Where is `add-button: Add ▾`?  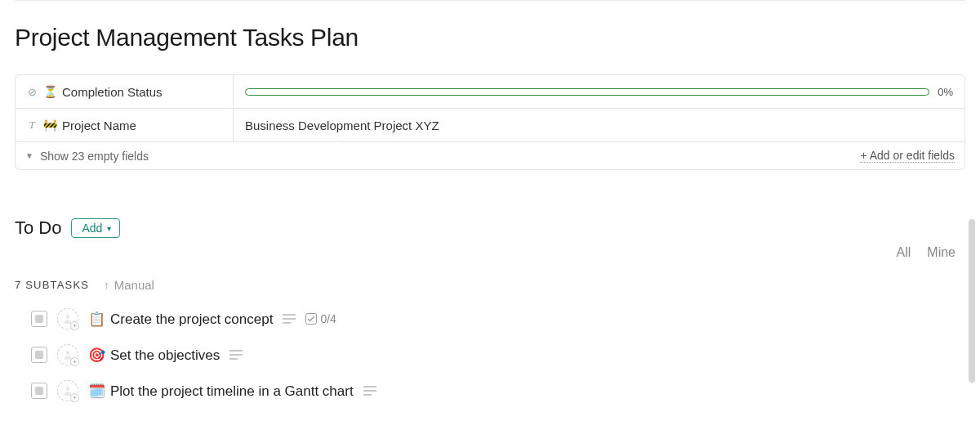 add-button: Add ▾ is located at coordinates (96, 228).